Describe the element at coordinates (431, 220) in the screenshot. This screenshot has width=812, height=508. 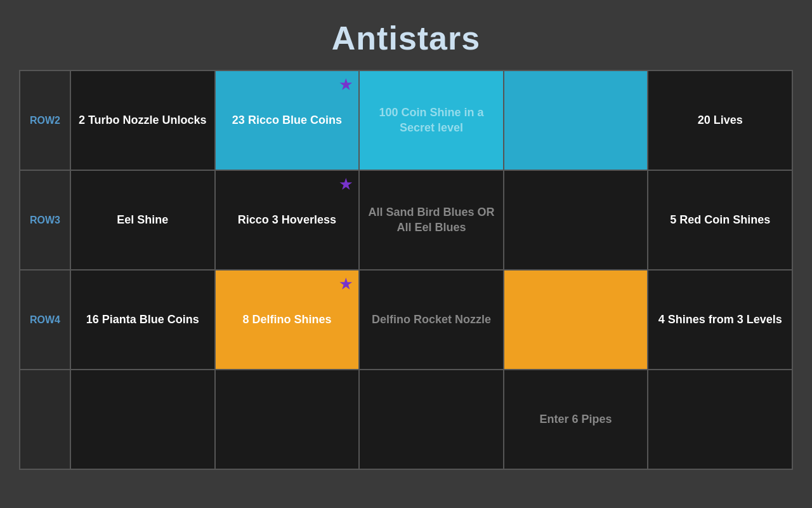
I see `cell-text: All Sand Bird Blues OR All Eel Blues` at that location.